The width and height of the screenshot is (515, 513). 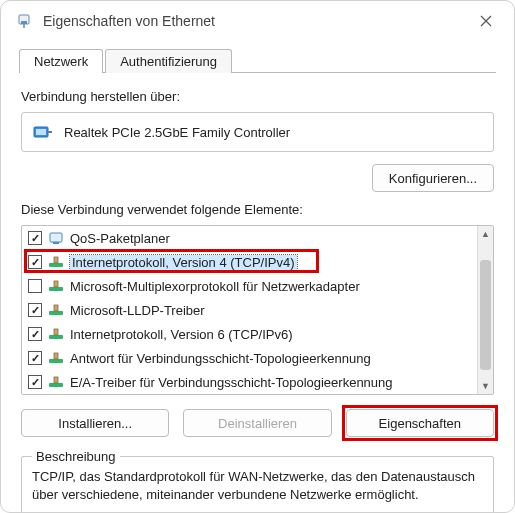 What do you see at coordinates (43, 132) in the screenshot?
I see `network-adapter-icon` at bounding box center [43, 132].